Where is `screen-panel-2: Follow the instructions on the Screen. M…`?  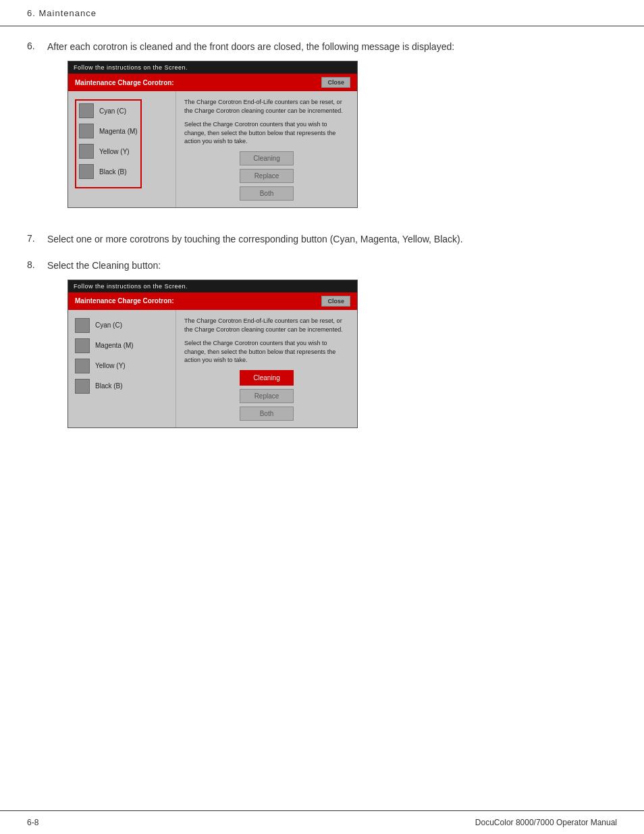 screen-panel-2: Follow the instructions on the Screen. M… is located at coordinates (213, 354).